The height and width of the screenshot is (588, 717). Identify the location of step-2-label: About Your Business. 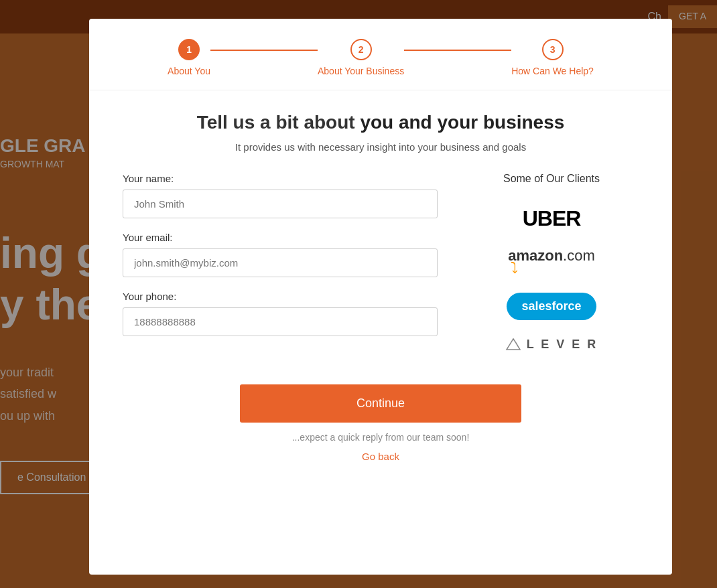
(361, 71).